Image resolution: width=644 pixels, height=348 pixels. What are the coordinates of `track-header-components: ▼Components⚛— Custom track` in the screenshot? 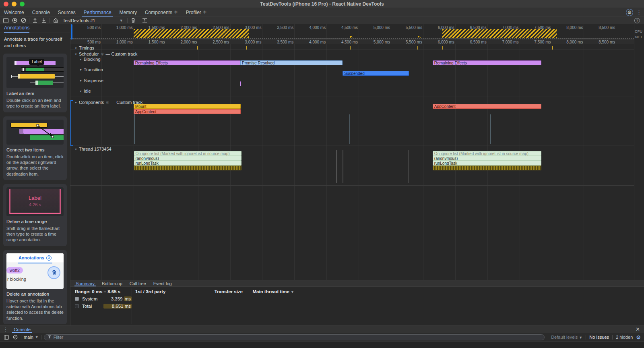 It's located at (109, 102).